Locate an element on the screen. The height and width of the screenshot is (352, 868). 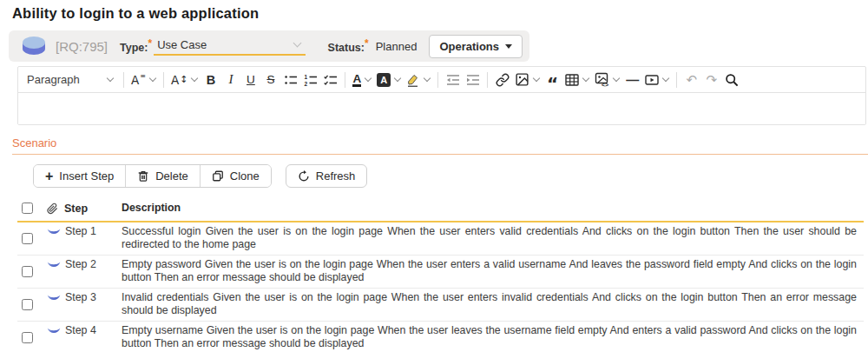
numbered-list-button: 1 2 is located at coordinates (311, 80).